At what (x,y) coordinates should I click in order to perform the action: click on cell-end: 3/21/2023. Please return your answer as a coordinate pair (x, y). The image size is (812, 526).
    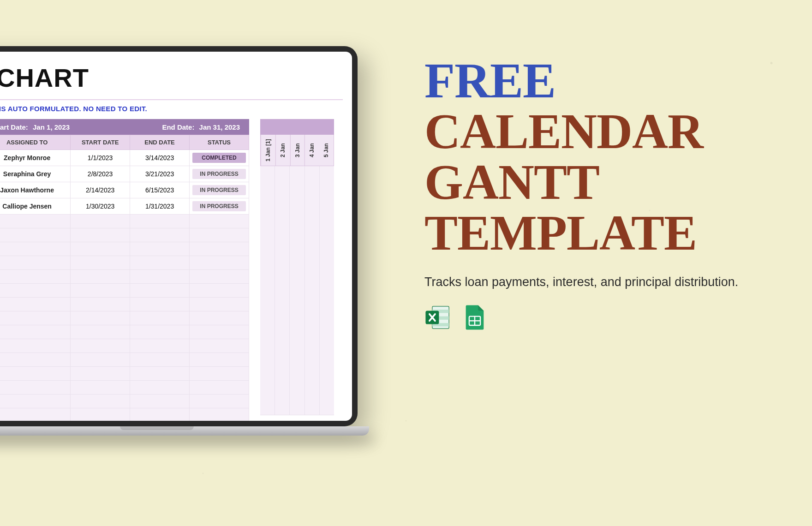
    Looking at the image, I should click on (160, 174).